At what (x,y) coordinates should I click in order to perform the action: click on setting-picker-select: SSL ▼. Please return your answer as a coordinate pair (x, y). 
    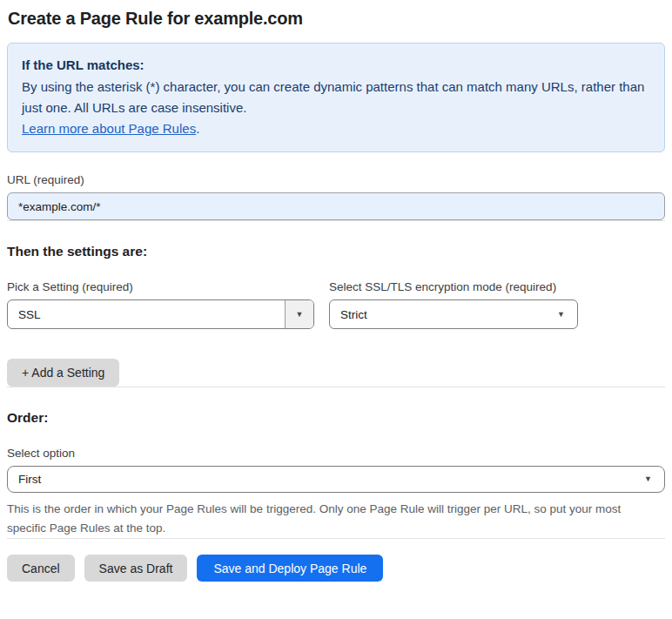
    Looking at the image, I should click on (160, 314).